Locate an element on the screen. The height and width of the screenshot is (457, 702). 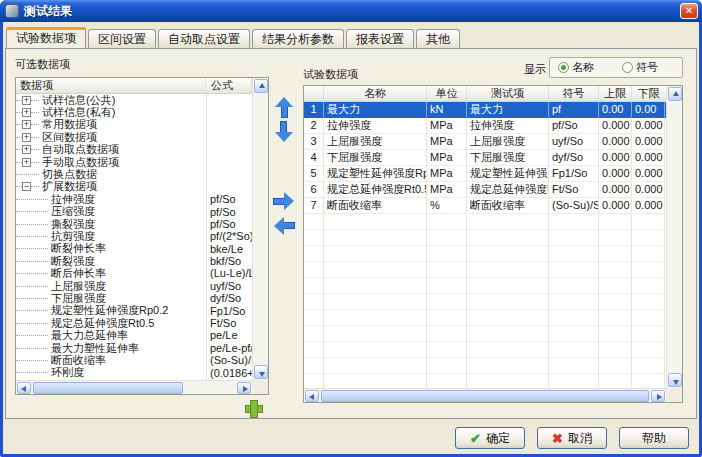
close-icon: ✕ is located at coordinates (689, 11).